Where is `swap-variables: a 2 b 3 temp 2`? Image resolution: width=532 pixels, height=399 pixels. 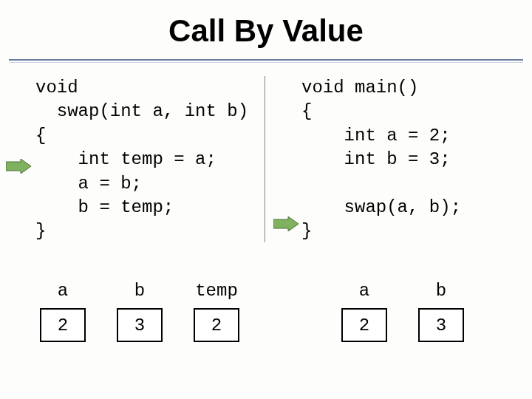
swap-variables: a 2 b 3 temp 2 is located at coordinates (140, 312).